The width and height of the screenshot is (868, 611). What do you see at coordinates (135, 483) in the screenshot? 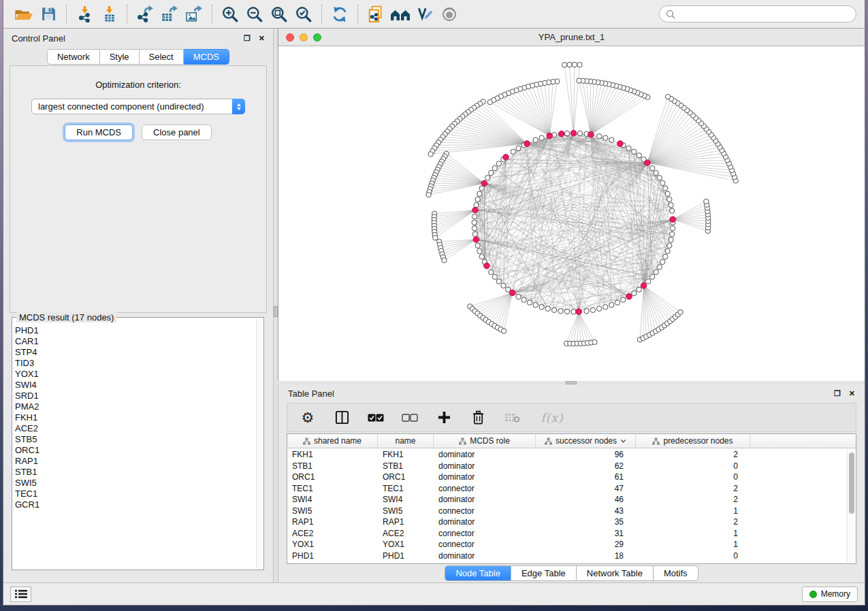
I see `mcds-result-item: SWI5` at bounding box center [135, 483].